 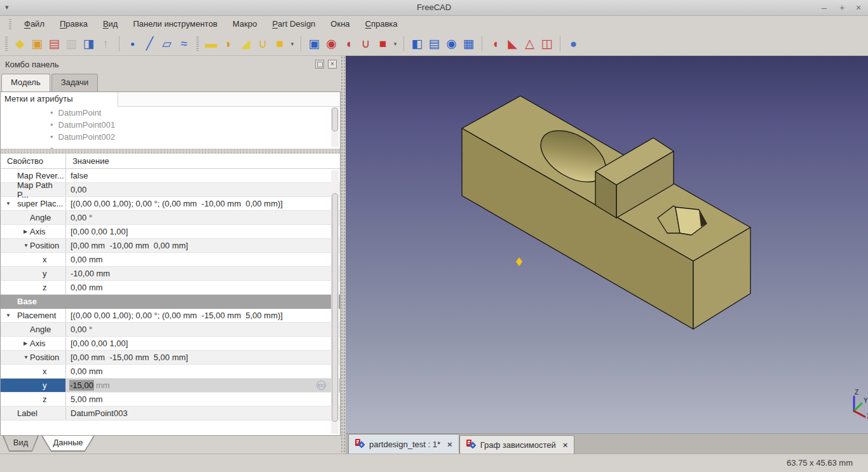 I want to click on menu-item-Окна: Окна, so click(x=340, y=24).